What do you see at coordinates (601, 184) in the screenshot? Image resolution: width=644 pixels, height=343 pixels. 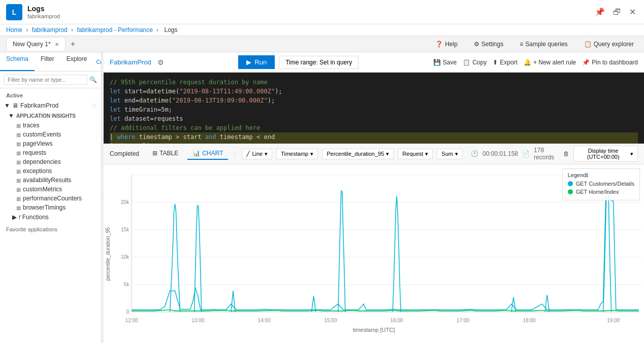 I see `legend-item-1: GET Customers/Details` at bounding box center [601, 184].